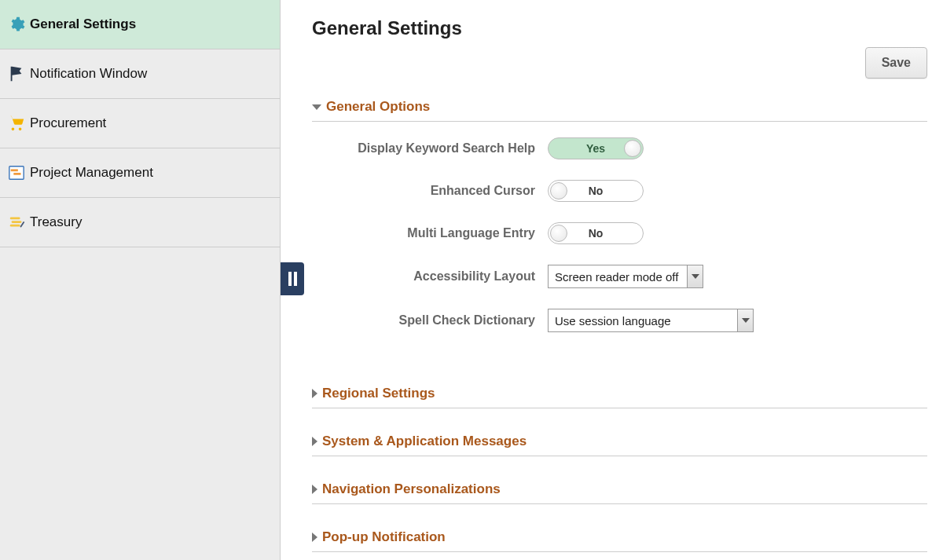 This screenshot has height=560, width=943. I want to click on sidebar-item-notification-window: Notification Window, so click(140, 74).